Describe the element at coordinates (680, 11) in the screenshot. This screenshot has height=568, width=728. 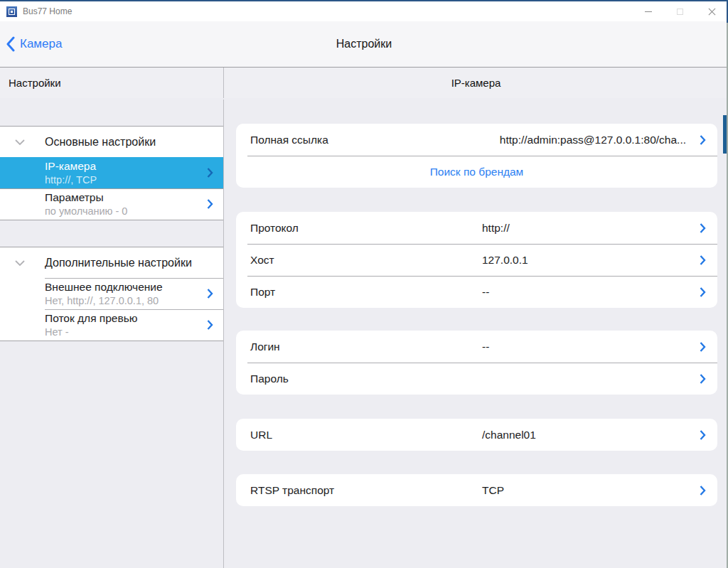
I see `window-controls` at that location.